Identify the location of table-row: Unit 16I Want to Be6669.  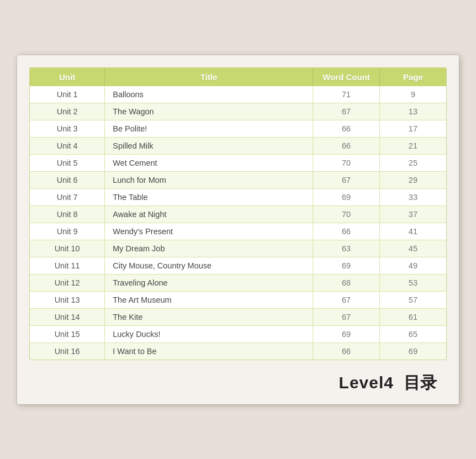
(238, 351).